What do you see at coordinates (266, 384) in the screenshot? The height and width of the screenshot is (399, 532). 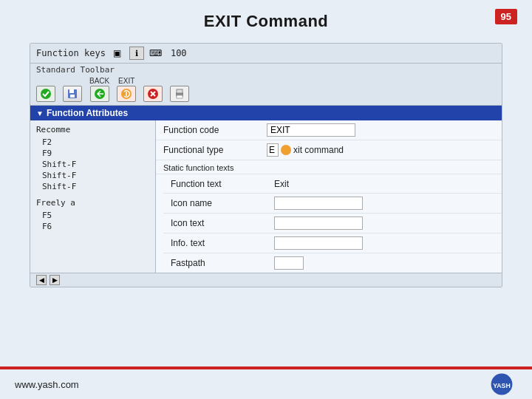 I see `page-footer: www.yash.com YASH` at bounding box center [266, 384].